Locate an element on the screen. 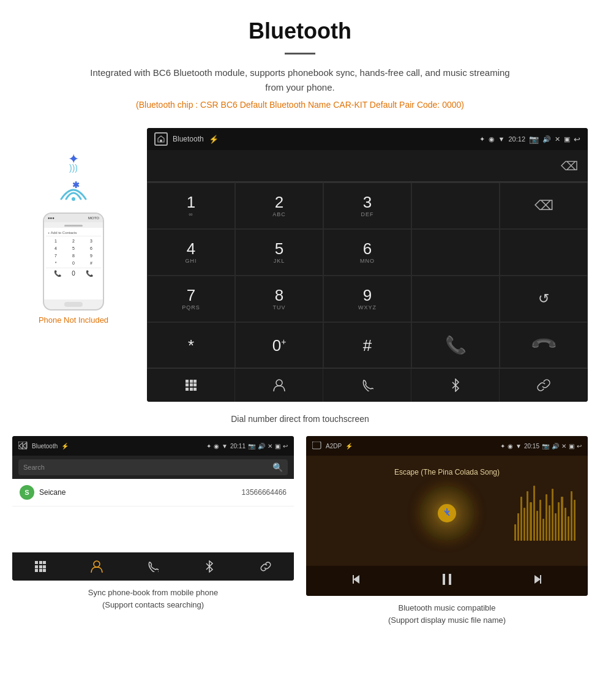  phone-call-btn: 📞 is located at coordinates (58, 273).